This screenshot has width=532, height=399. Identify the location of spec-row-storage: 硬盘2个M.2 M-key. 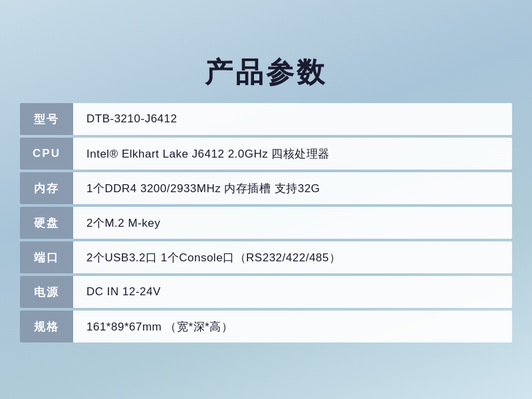
(266, 223).